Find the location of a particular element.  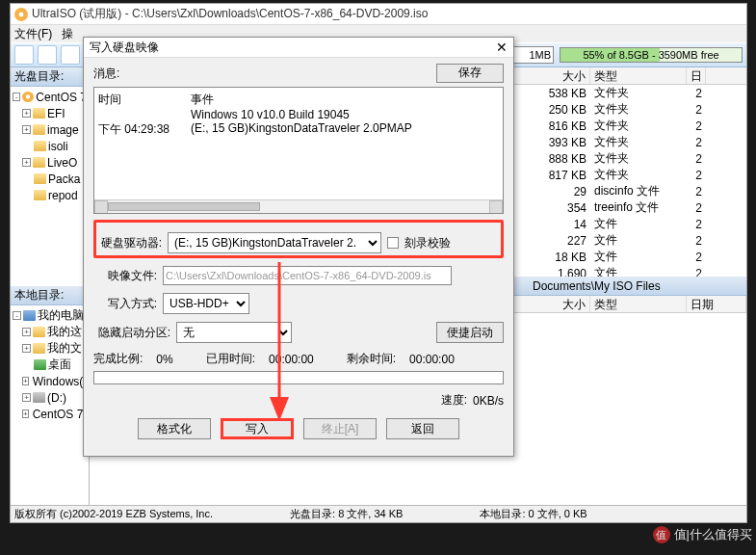

tree-root: -CentOS 7 is located at coordinates (50, 96).